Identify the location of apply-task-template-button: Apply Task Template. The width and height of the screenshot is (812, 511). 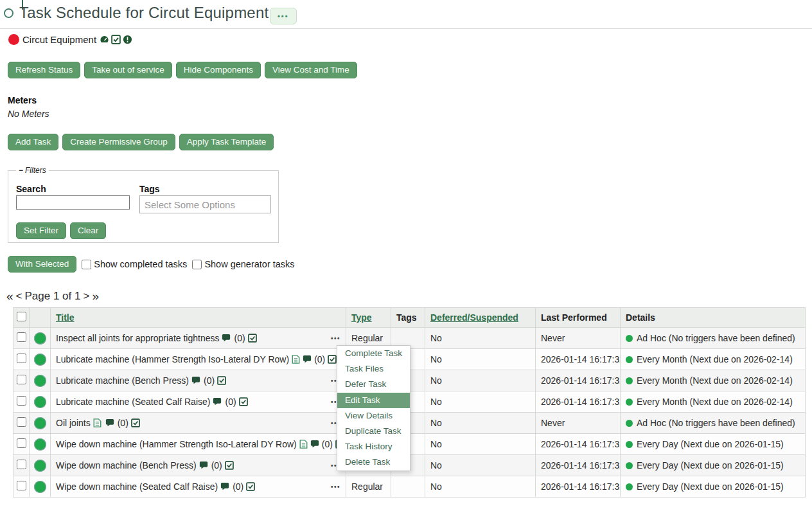
(226, 142).